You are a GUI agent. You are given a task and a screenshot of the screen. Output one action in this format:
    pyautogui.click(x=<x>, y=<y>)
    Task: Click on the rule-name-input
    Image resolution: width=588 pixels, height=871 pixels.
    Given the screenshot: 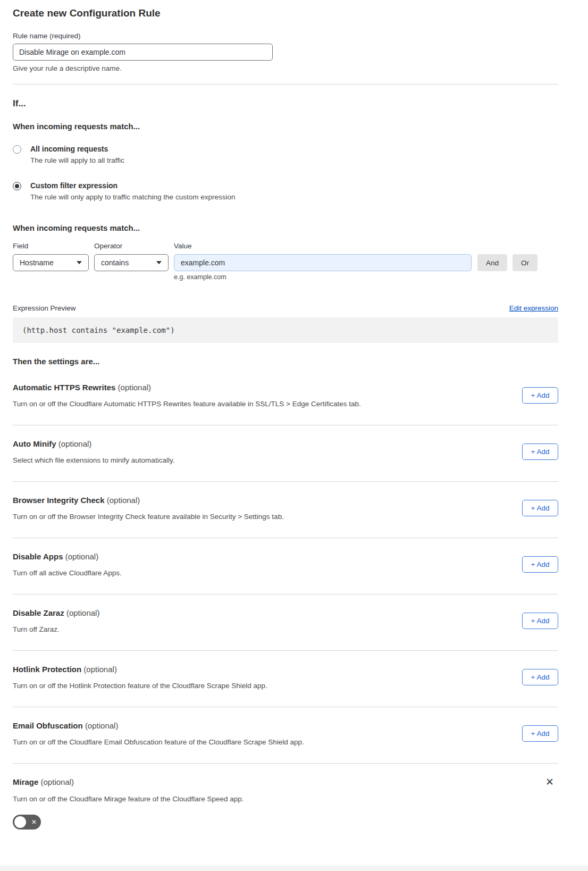 What is the action you would take?
    pyautogui.click(x=142, y=52)
    